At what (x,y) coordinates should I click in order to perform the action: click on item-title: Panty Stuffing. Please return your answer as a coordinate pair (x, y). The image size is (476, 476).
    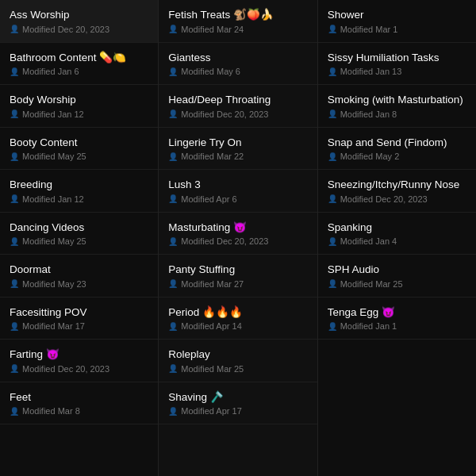
    Looking at the image, I should click on (238, 270).